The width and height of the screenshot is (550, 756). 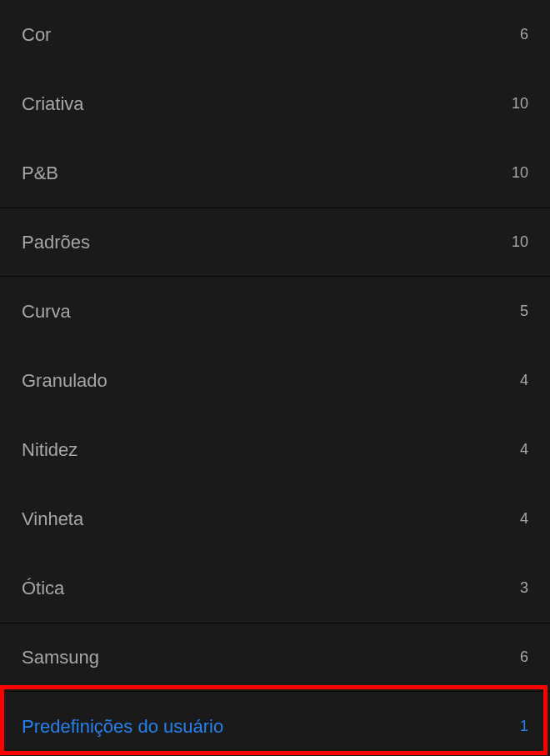 I want to click on preset-item-label: Nitidez, so click(x=50, y=450).